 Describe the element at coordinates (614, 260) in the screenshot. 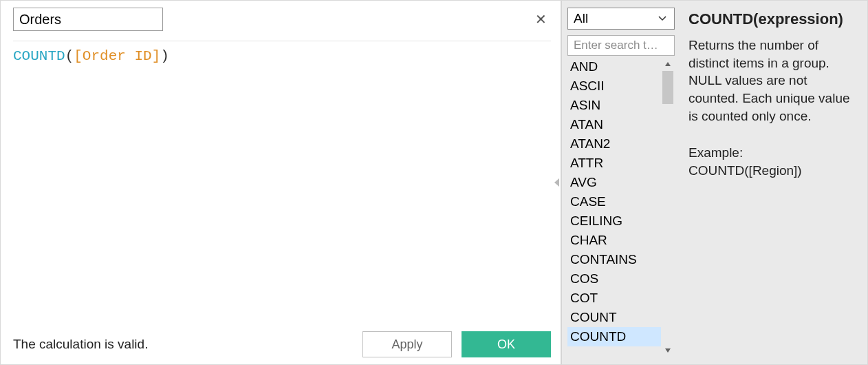

I see `function-item: CONTAINS` at that location.